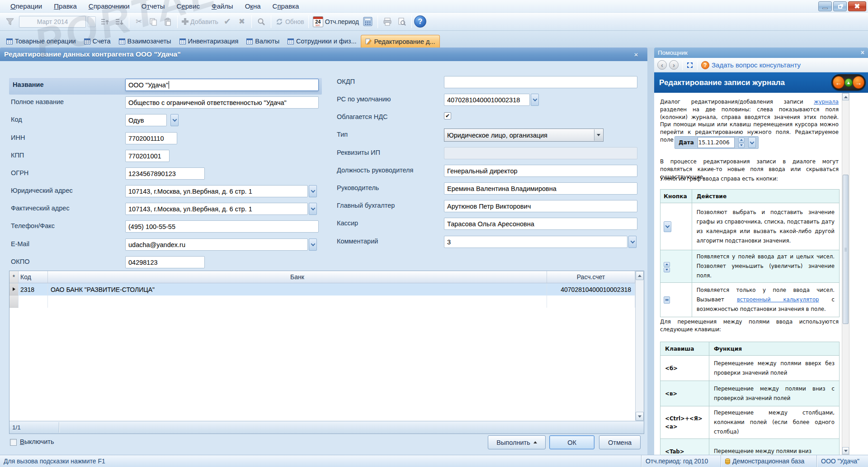 This screenshot has width=868, height=467. Describe the element at coordinates (322, 41) in the screenshot. I see `tab-employees: Сотрудники и физ...` at that location.